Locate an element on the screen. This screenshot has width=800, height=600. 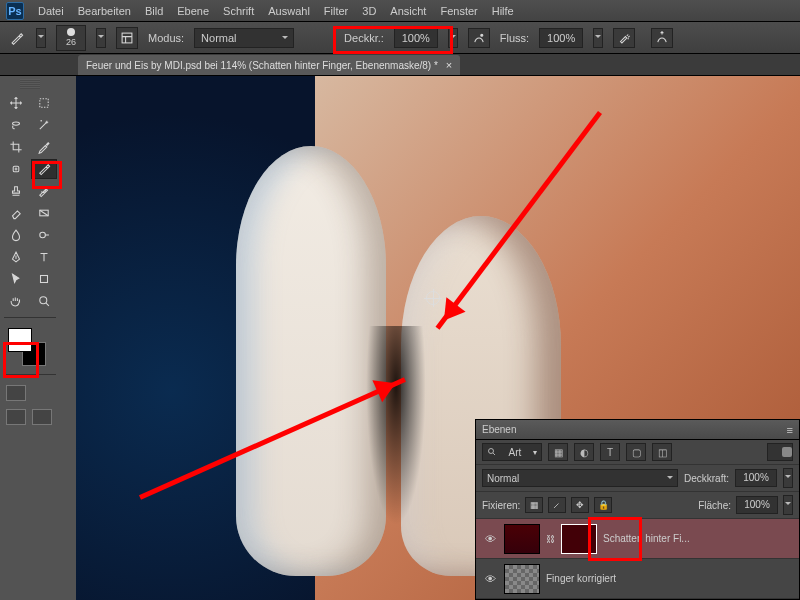
pen-tool is located at coordinates (16, 257).